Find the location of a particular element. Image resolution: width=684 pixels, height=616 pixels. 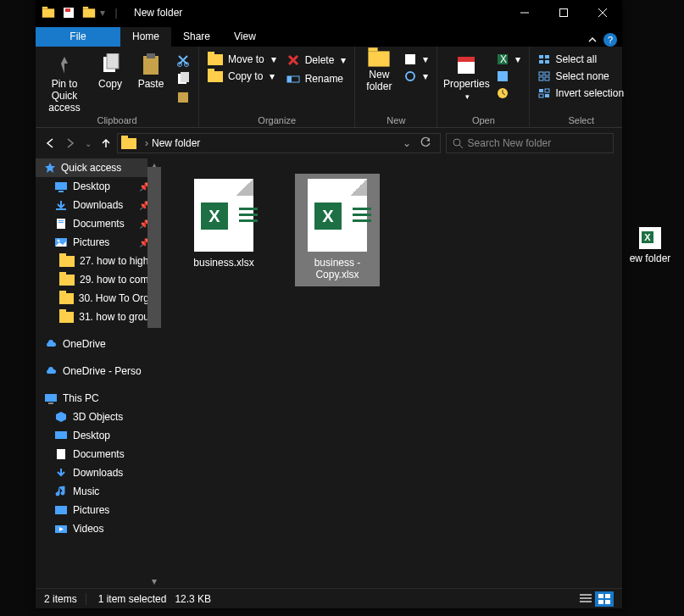

tab-file: File is located at coordinates (78, 37).